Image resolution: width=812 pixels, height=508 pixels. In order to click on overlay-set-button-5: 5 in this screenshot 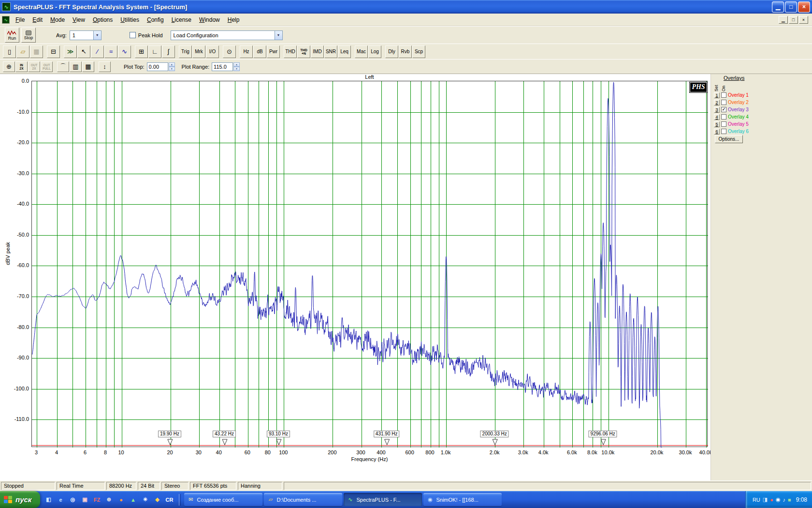, I will do `click(717, 124)`.